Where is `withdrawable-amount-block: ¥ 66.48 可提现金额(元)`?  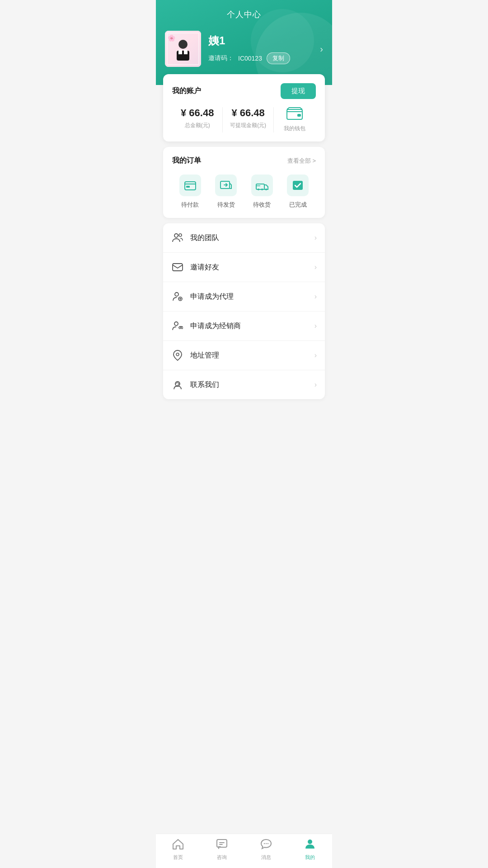
withdrawable-amount-block: ¥ 66.48 可提现金额(元) is located at coordinates (248, 120).